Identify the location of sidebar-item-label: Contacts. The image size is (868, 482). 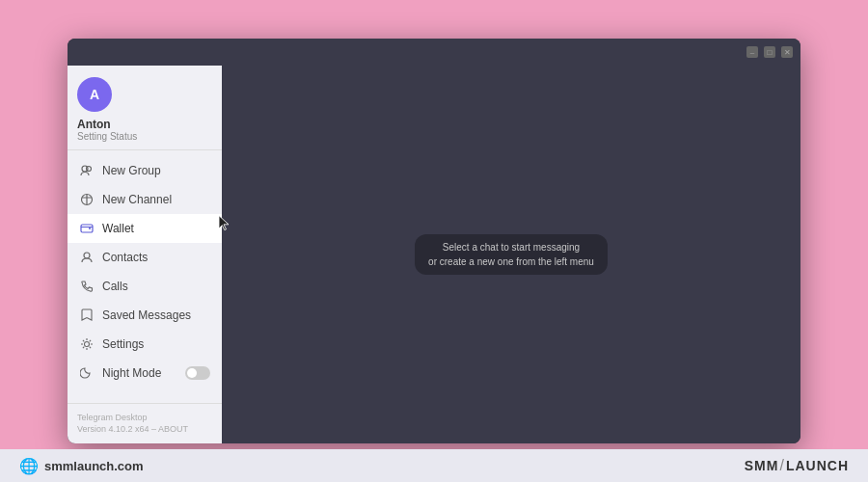
(125, 257).